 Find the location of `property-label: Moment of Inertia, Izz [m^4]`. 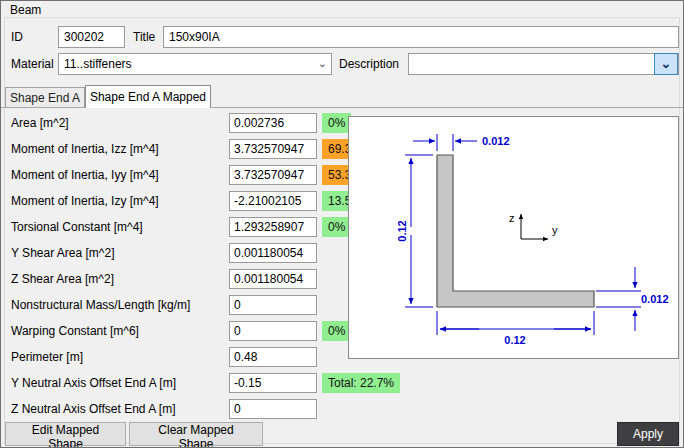

property-label: Moment of Inertia, Izz [m^4] is located at coordinates (85, 149).